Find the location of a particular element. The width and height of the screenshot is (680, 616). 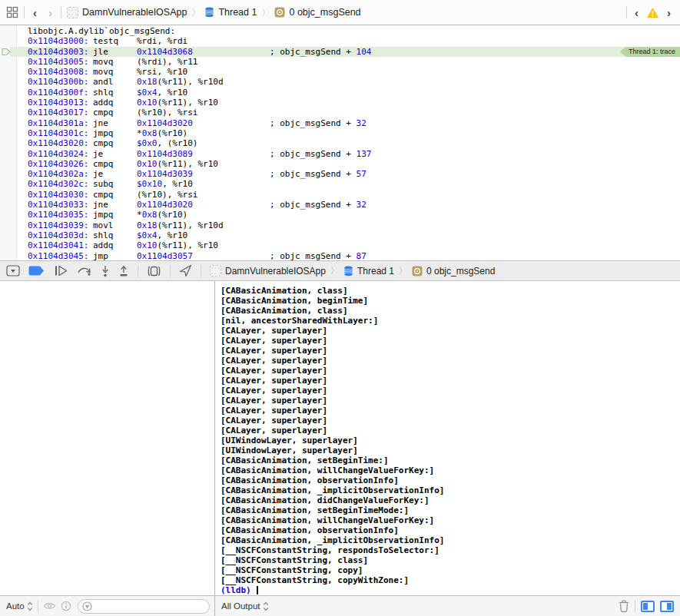

info-icon is located at coordinates (66, 606).